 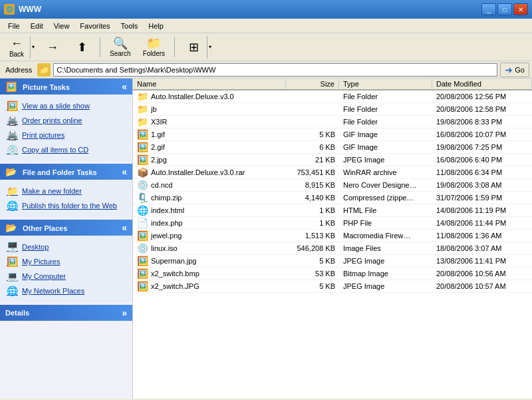 What do you see at coordinates (62, 26) in the screenshot?
I see `menu-view: View` at bounding box center [62, 26].